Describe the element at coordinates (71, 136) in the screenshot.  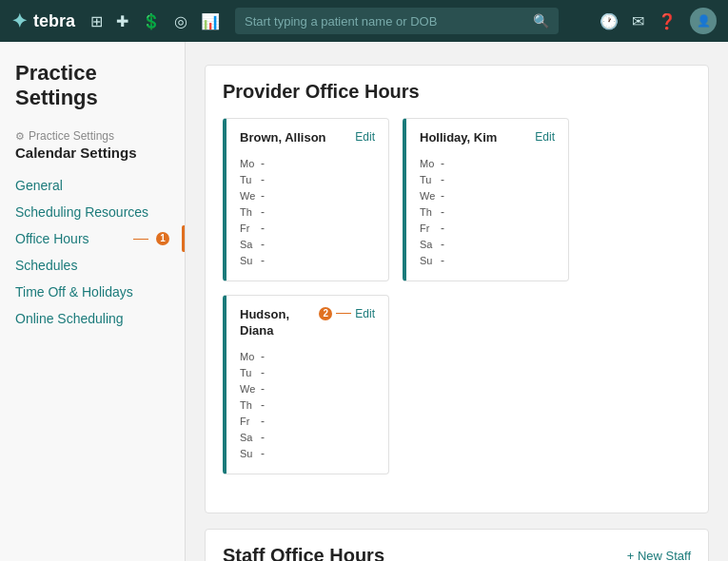
I see `breadcrumb-text: Practice Settings` at that location.